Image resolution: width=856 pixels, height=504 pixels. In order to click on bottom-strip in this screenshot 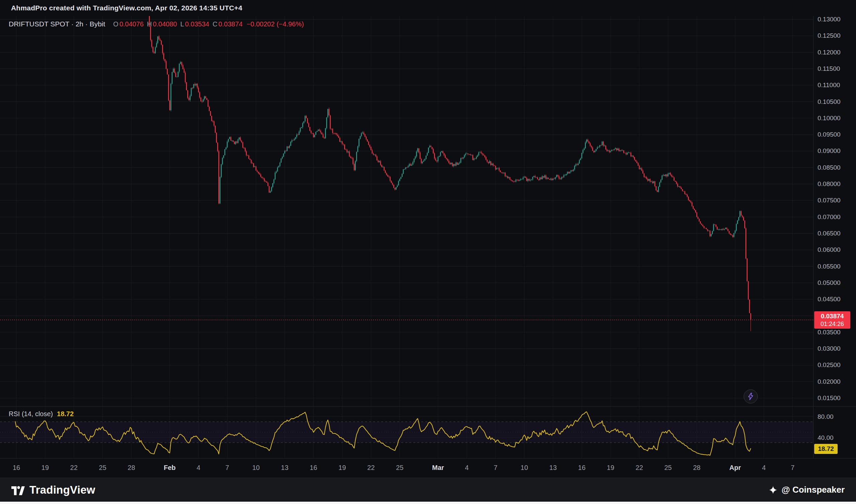, I will do `click(428, 503)`.